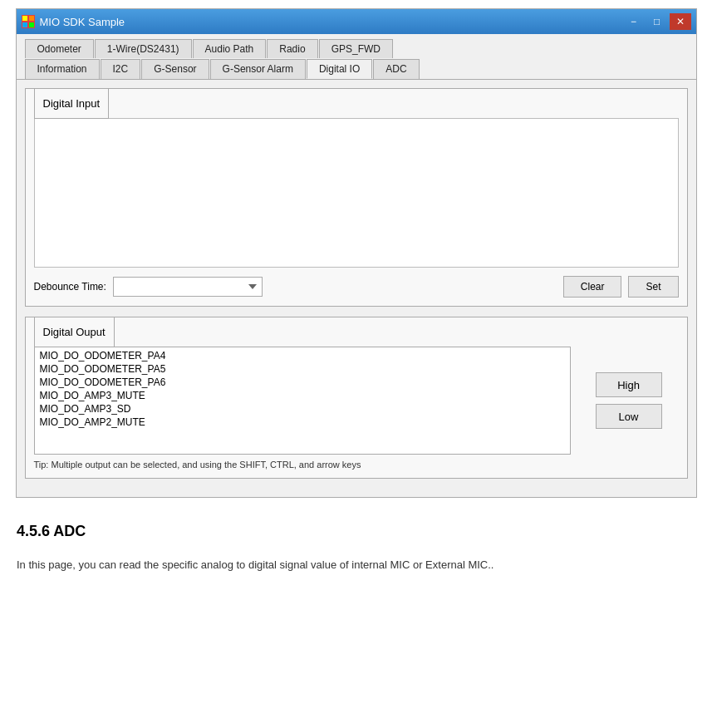 This screenshot has height=728, width=712. Describe the element at coordinates (302, 409) in the screenshot. I see `list-item: MIO_DO_AMP3_SD` at that location.